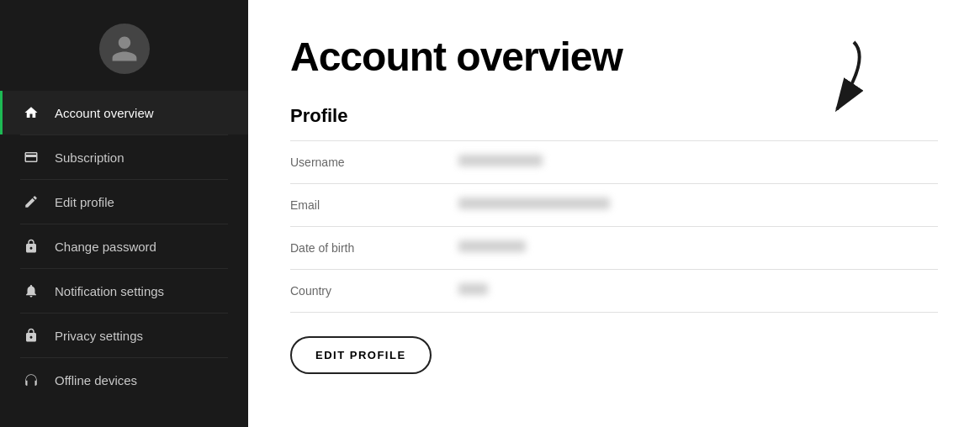  Describe the element at coordinates (534, 203) in the screenshot. I see `blurred-email` at that location.